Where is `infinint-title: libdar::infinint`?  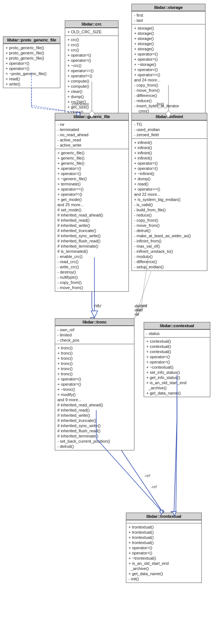
infinint-title: libdar::infinint is located at coordinates (170, 117).